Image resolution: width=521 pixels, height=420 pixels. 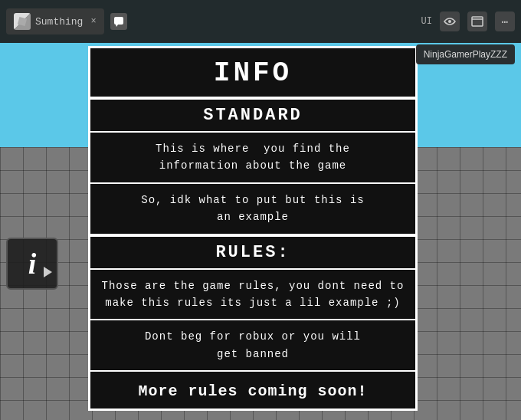 What do you see at coordinates (32, 264) in the screenshot?
I see `info-icon: i` at bounding box center [32, 264].